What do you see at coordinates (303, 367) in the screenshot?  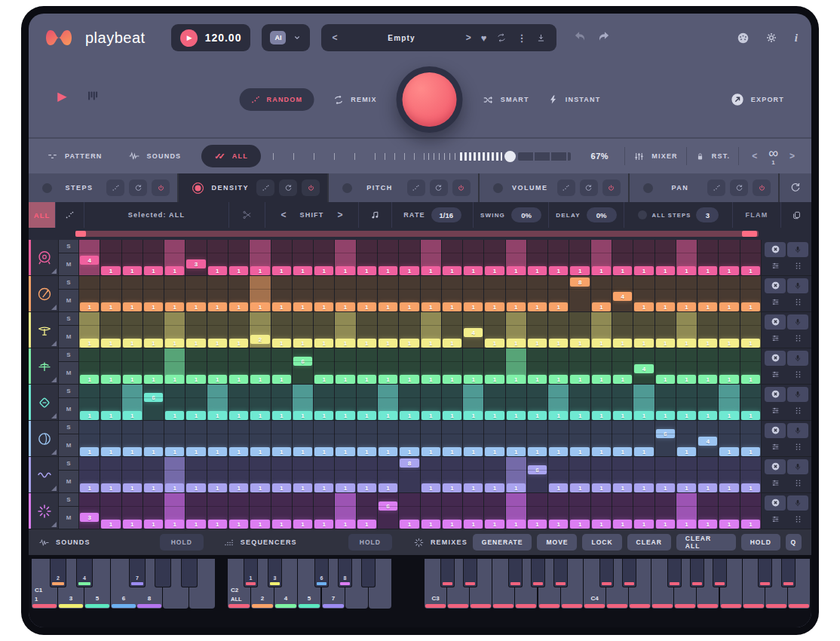 I see `step-cell: 6` at bounding box center [303, 367].